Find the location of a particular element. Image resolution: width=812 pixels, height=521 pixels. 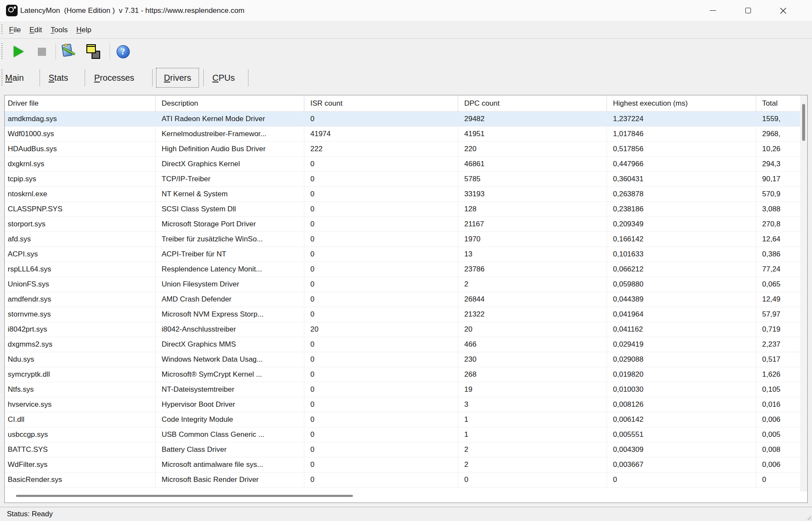

table-row: amdkmdag.sysATI Radeon Kernel Mode Drive… is located at coordinates (406, 119).